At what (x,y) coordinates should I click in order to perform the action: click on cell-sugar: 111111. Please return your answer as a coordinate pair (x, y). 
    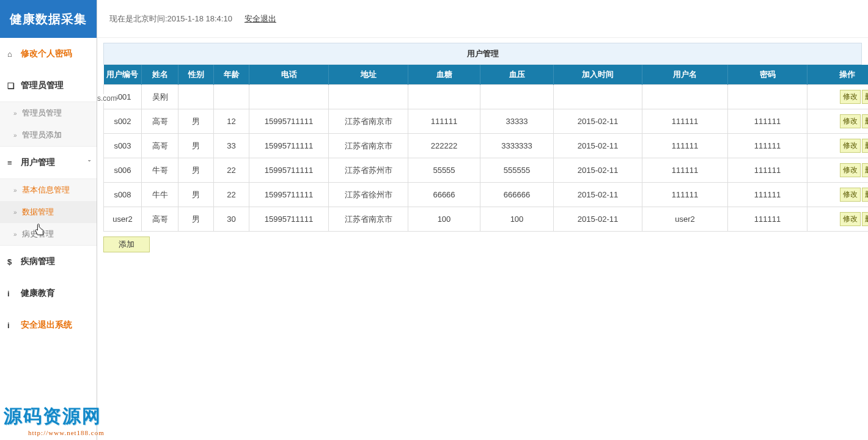
    Looking at the image, I should click on (444, 122).